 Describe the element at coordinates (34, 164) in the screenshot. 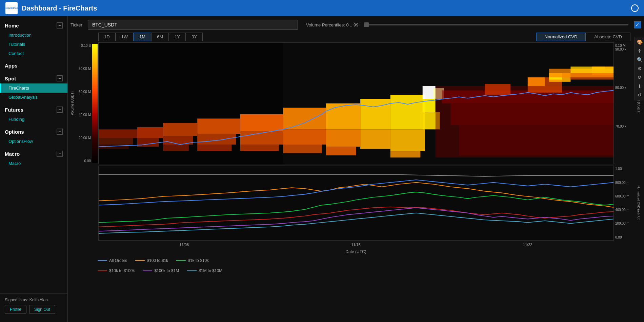

I see `sidebar-item-macro: Macro` at that location.